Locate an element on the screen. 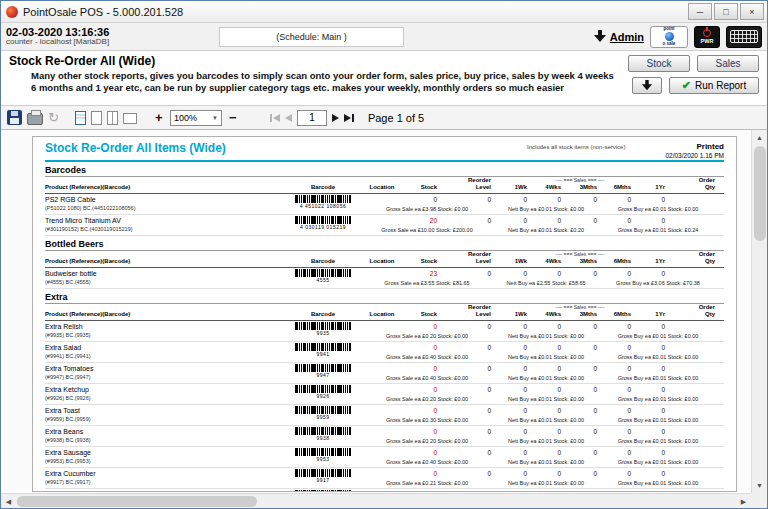  page-number-input is located at coordinates (312, 118).